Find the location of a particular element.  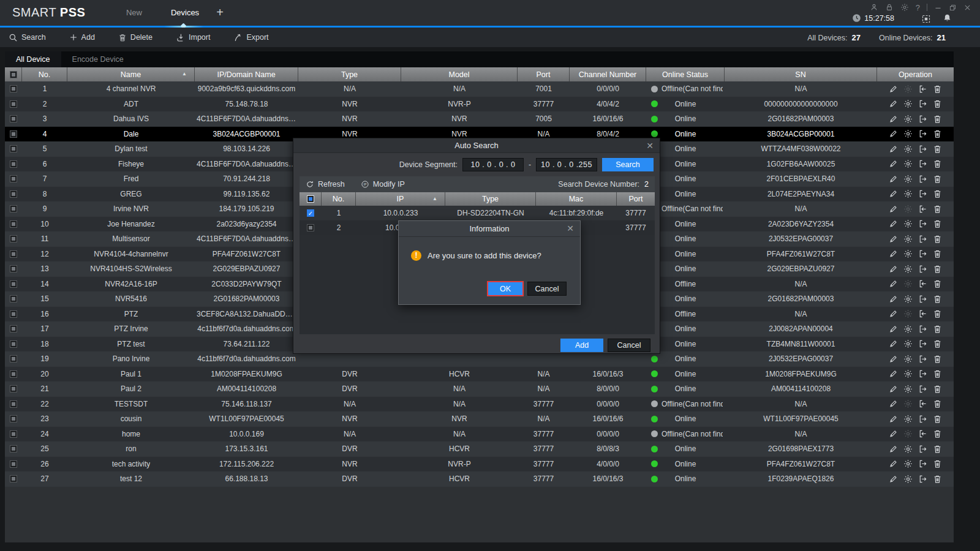

lock-icon is located at coordinates (889, 7).